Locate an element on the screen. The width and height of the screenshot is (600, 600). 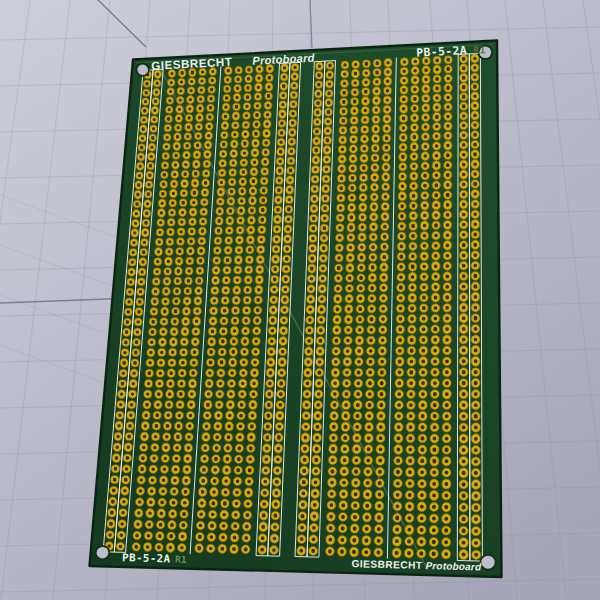
silk-text-product-bottom: Protoboard is located at coordinates (454, 566).